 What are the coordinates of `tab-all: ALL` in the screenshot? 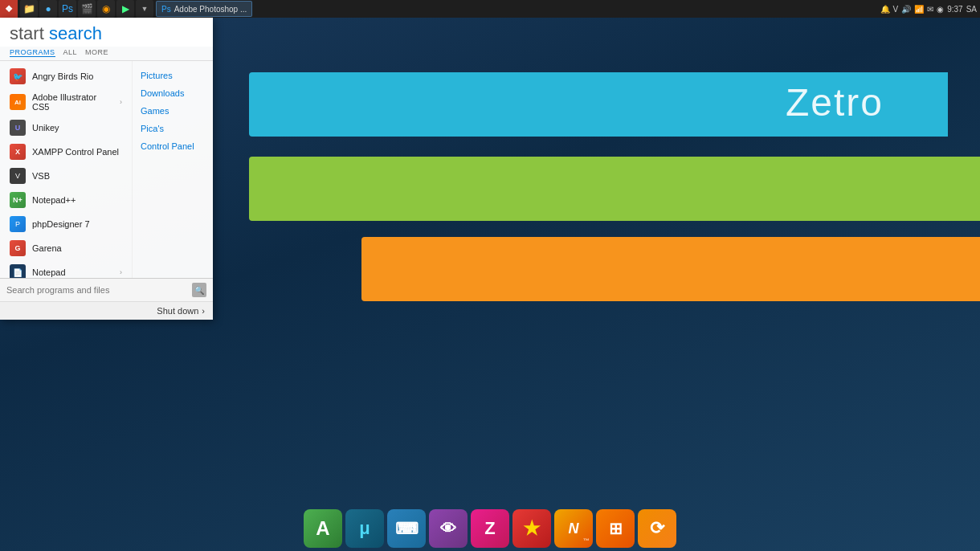 It's located at (71, 53).